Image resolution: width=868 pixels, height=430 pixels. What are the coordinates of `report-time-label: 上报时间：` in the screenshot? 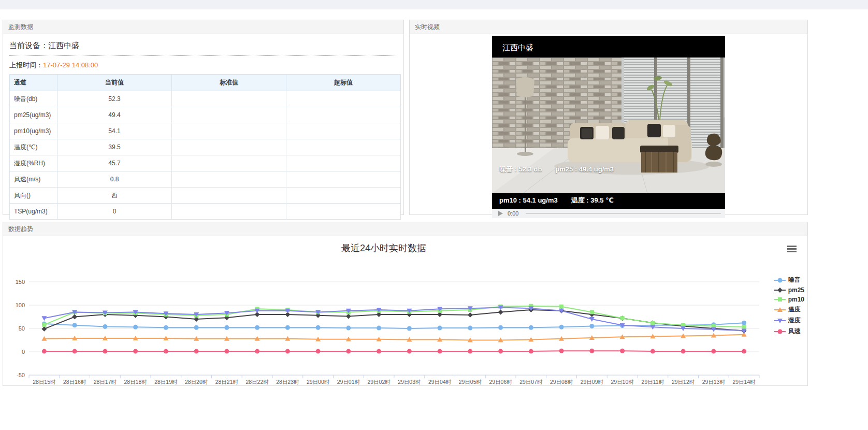 It's located at (26, 65).